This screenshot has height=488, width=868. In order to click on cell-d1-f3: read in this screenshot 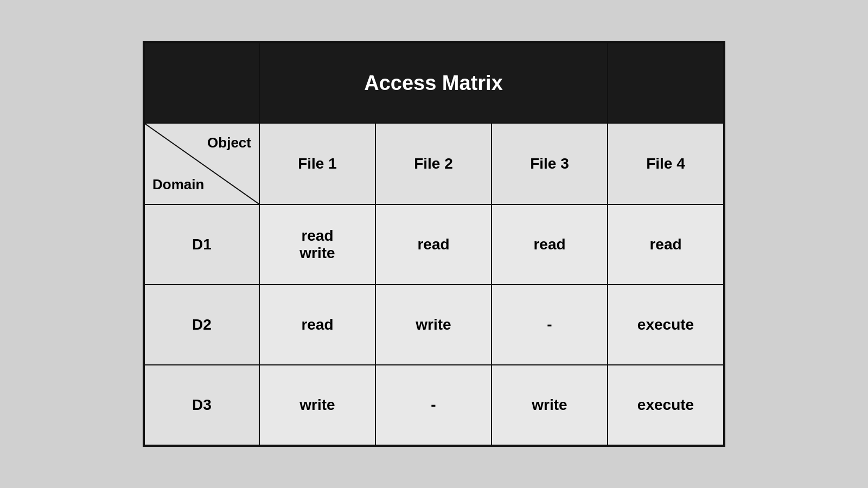, I will do `click(550, 245)`.